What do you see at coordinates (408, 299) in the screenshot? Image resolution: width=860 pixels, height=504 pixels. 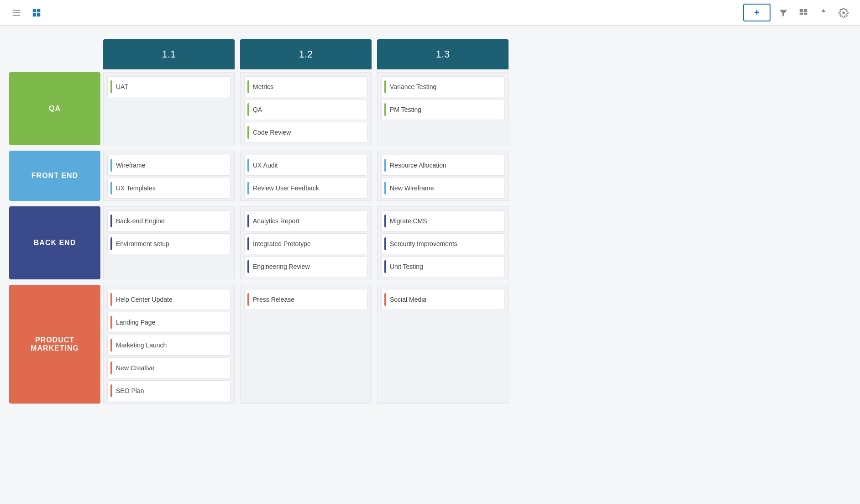 I see `task-label: Social Media` at bounding box center [408, 299].